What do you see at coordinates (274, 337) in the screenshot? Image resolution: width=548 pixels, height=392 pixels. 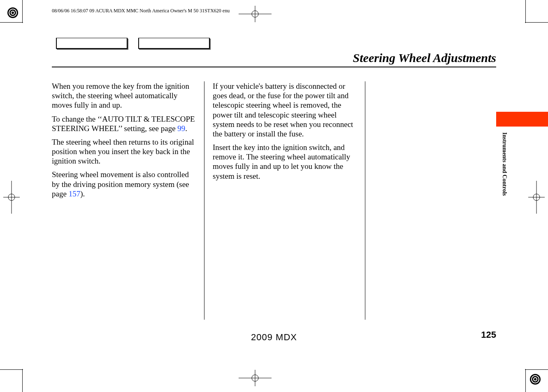 I see `footer-model: 2009 MDX` at bounding box center [274, 337].